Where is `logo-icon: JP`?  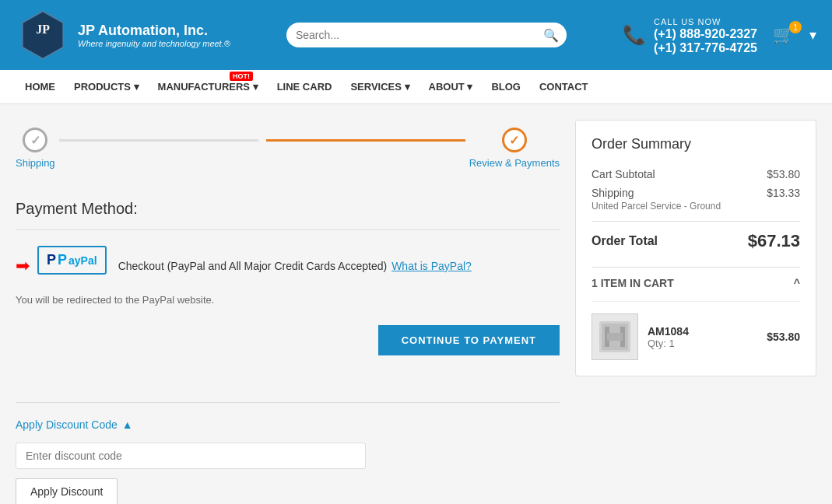
logo-icon: JP is located at coordinates (43, 35).